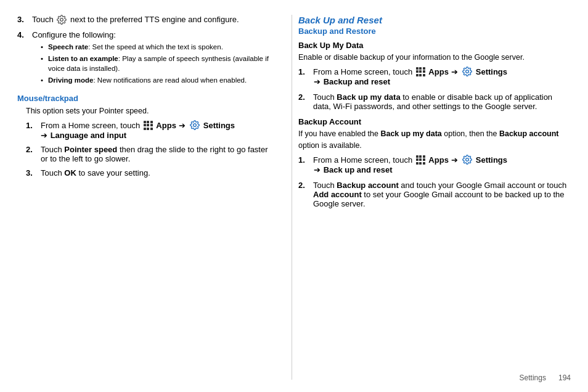  Describe the element at coordinates (91, 126) in the screenshot. I see `mouse-item-1-pre: From a Home screen, touch` at that location.